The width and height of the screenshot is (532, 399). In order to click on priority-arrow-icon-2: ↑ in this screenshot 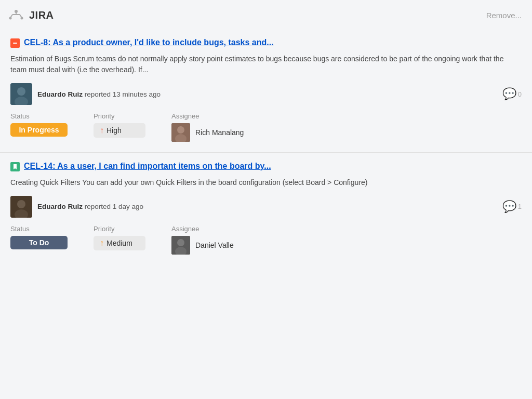, I will do `click(102, 243)`.